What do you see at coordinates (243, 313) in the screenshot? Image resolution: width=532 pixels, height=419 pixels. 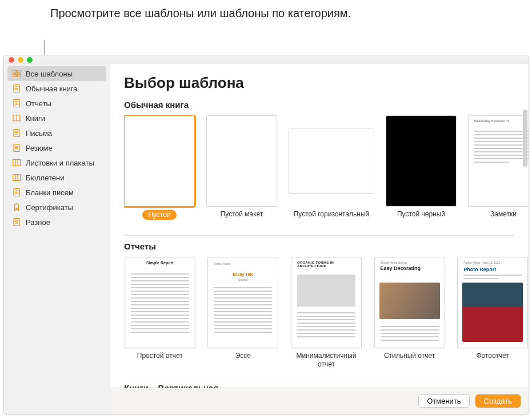 I see `template-item: Author NameEssay TitleSubtitleЭссе` at bounding box center [243, 313].